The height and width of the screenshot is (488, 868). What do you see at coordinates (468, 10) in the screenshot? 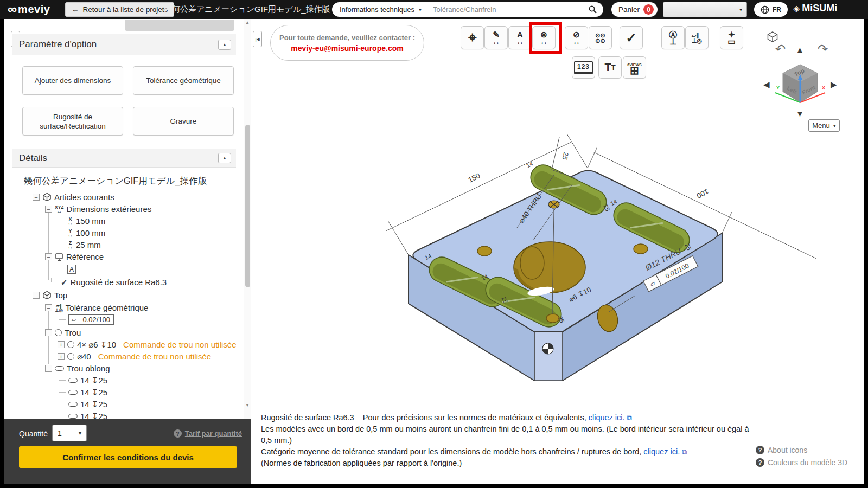
I see `search-bar: Informations techniques ▾` at bounding box center [468, 10].